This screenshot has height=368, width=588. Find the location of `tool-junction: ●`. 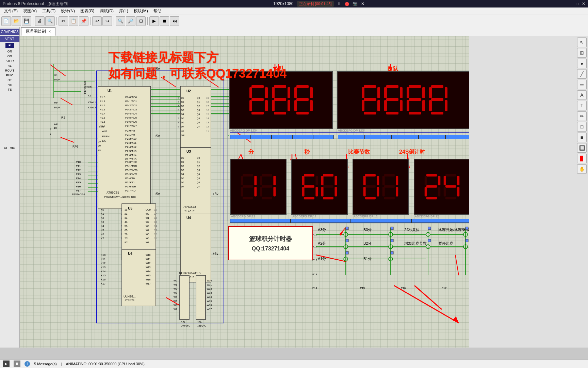

tool-junction: ● is located at coordinates (582, 63).